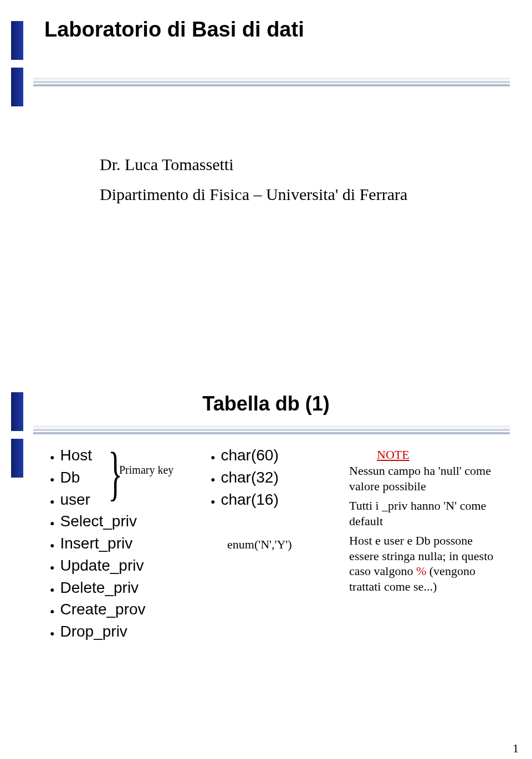 The image size is (532, 759). Describe the element at coordinates (254, 194) in the screenshot. I see `affiliation-line: Dipartimento di Fisica – Universita' di …` at that location.